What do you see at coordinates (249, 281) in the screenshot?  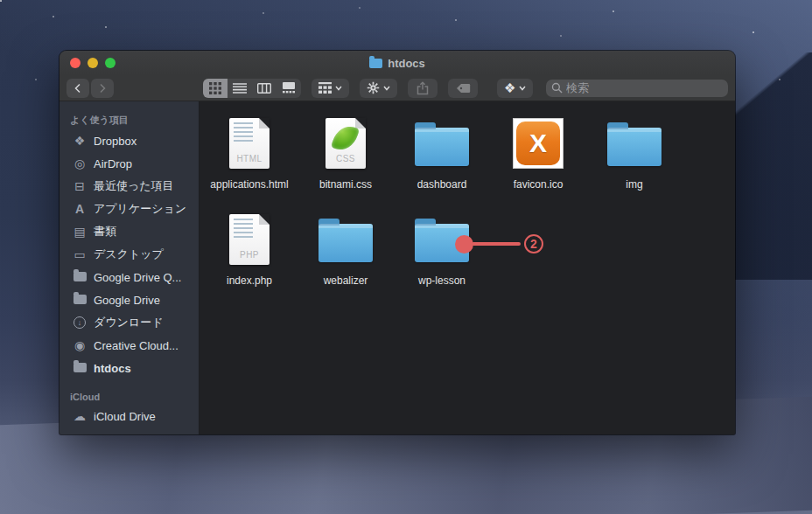 I see `file-name: index.php` at bounding box center [249, 281].